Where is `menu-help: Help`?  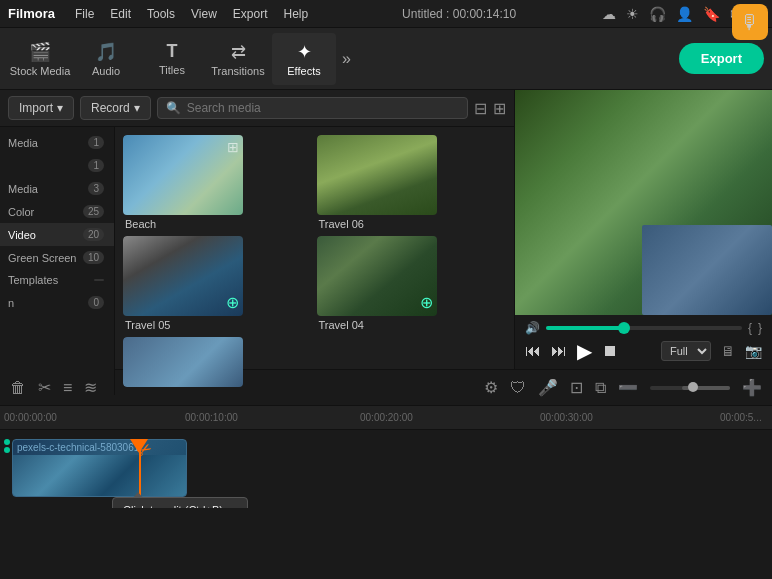
menu-help: Help is located at coordinates (296, 14).